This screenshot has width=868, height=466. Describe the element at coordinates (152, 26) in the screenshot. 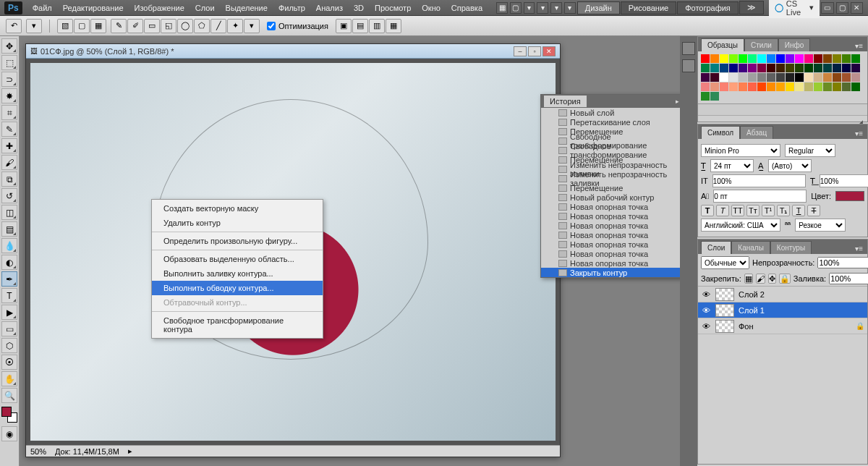

I see `rectangle-shape-icon: ▭` at that location.